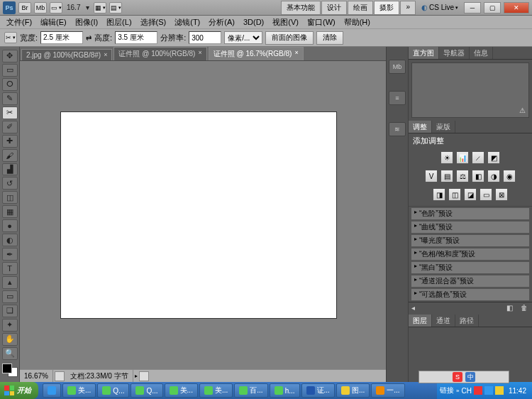 Image resolution: width=532 pixels, height=399 pixels. I want to click on status-zoom: 16.67%, so click(37, 376).